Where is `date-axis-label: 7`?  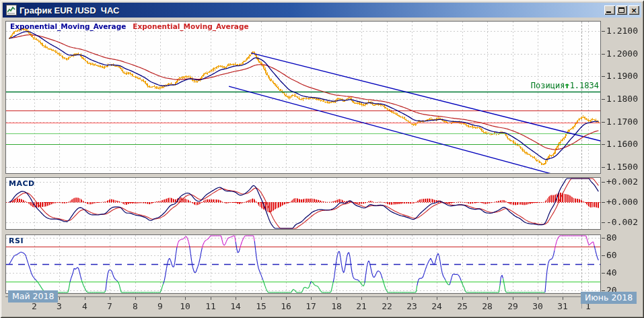
date-axis-label: 7 is located at coordinates (110, 306).